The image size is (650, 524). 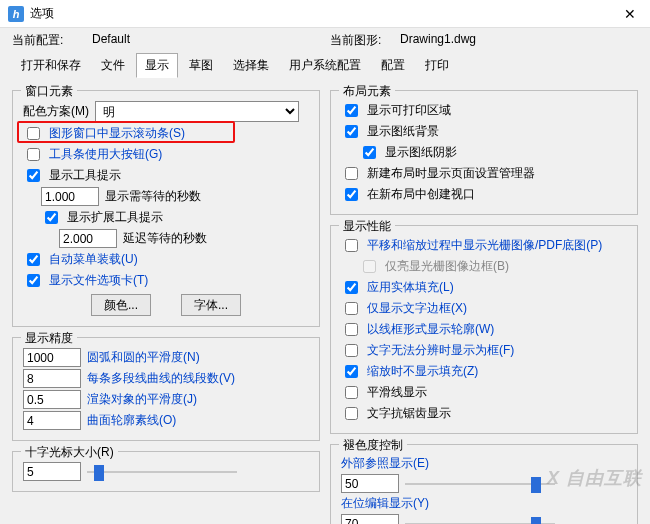 I want to click on create-viewport-label: 在新布局中创建视口, so click(x=421, y=194).